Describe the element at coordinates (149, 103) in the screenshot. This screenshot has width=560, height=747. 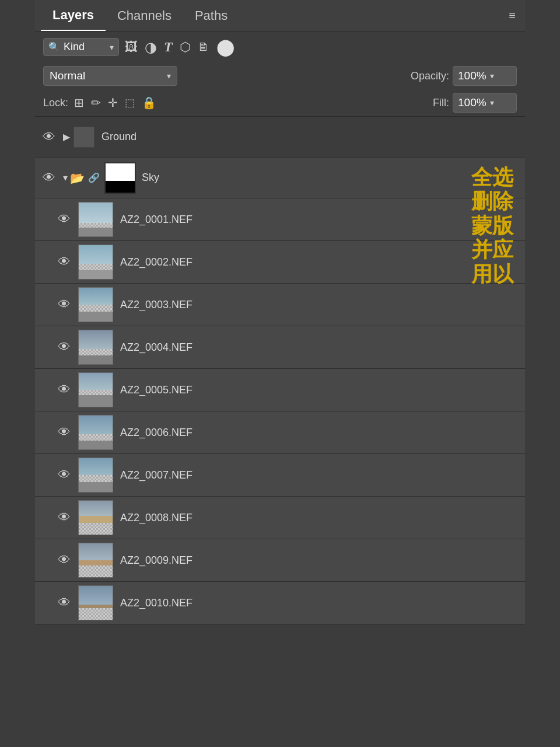
I see `lock-all-icon: 🔒` at that location.